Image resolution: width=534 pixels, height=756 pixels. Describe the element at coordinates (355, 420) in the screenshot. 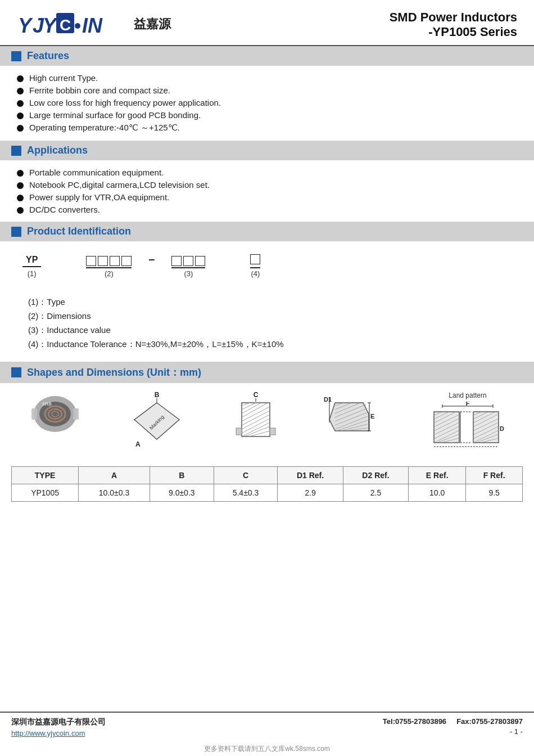

I see `crosssection-diagram: D1 E` at that location.